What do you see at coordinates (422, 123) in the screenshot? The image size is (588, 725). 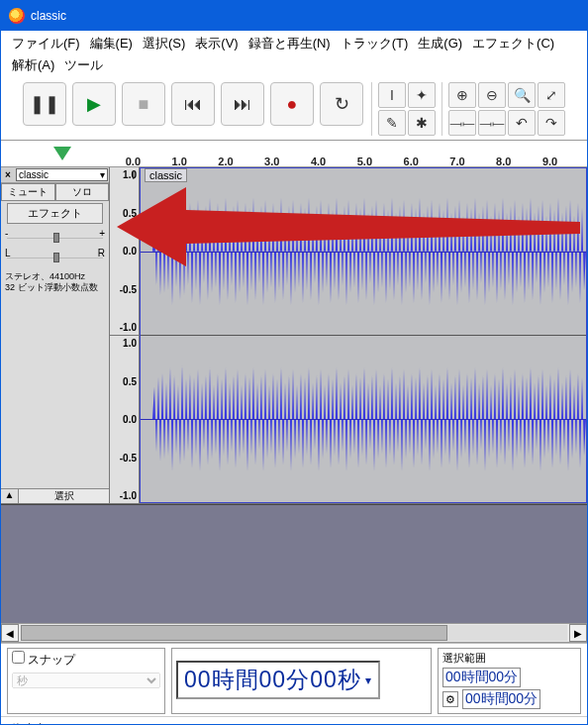 I see `multi-tool-icon: ✱` at bounding box center [422, 123].